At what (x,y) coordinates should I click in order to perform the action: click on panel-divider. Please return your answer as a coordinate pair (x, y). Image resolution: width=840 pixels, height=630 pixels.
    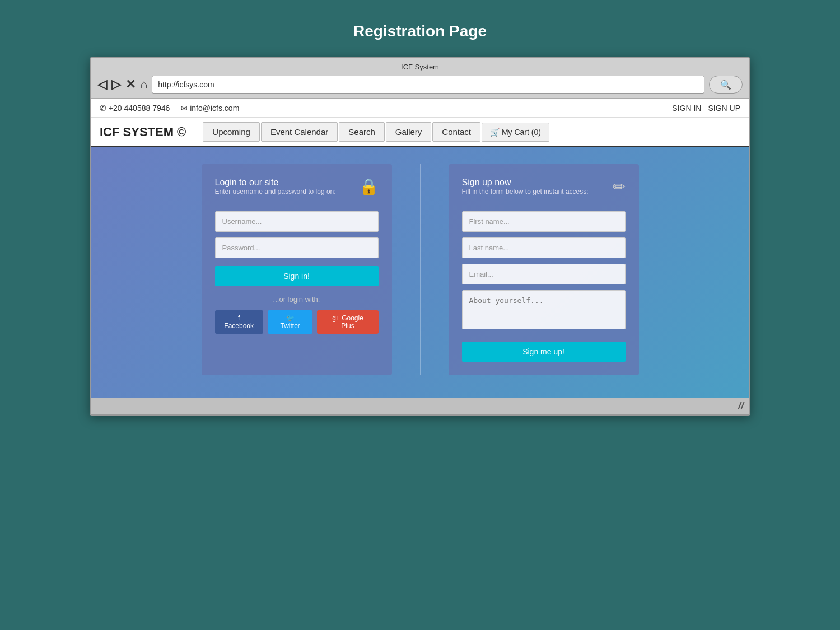
    Looking at the image, I should click on (420, 270).